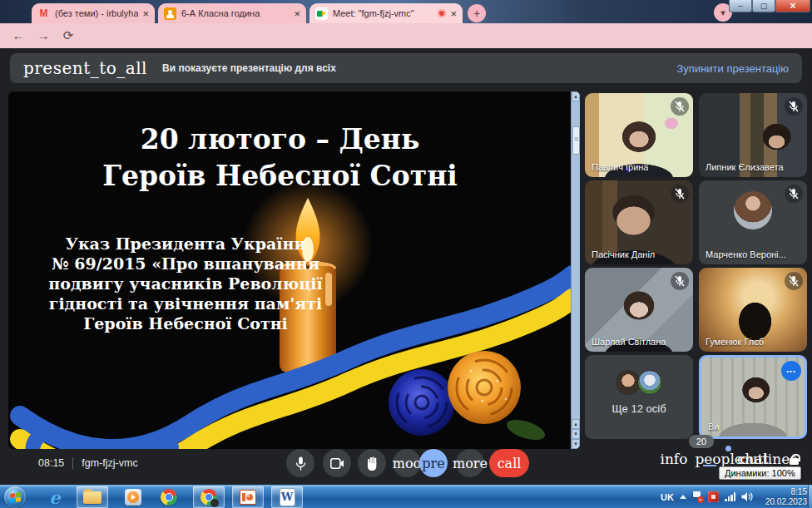 This screenshot has height=508, width=812. Describe the element at coordinates (43, 36) in the screenshot. I see `forward-icon: →` at that location.